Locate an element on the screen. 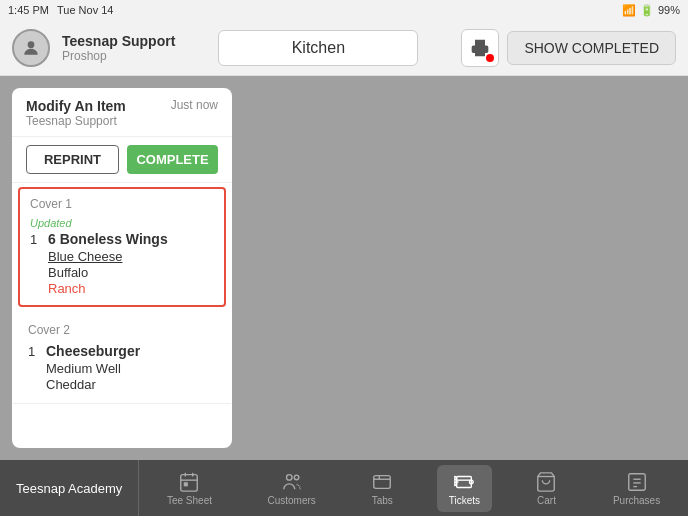 This screenshot has height=516, width=688. item-name-2: Cheeseburger is located at coordinates (93, 351).